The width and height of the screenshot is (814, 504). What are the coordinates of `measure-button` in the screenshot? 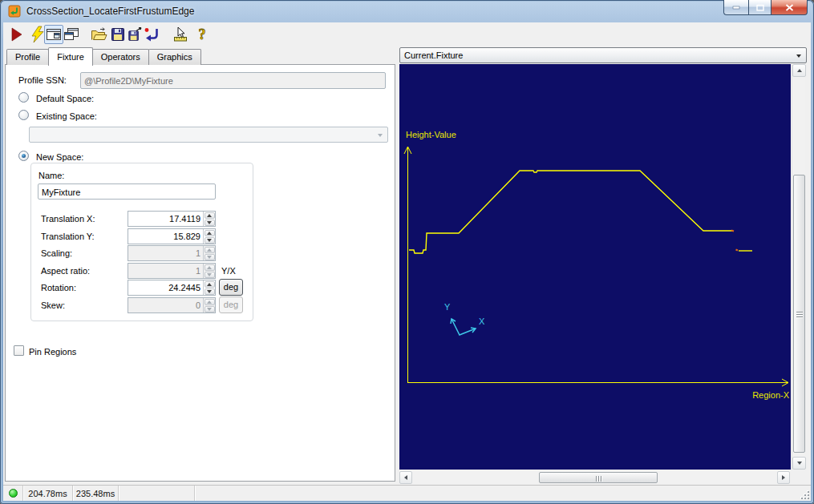 It's located at (180, 34).